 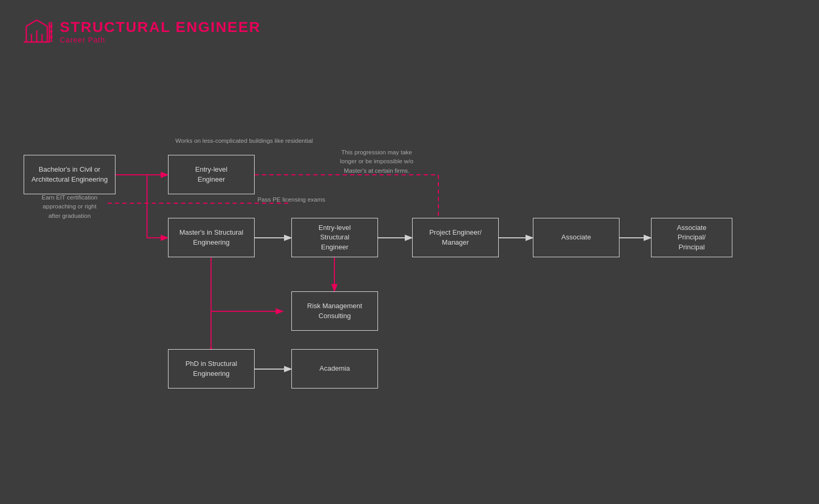 I want to click on bridge-logo-icon, so click(x=37, y=32).